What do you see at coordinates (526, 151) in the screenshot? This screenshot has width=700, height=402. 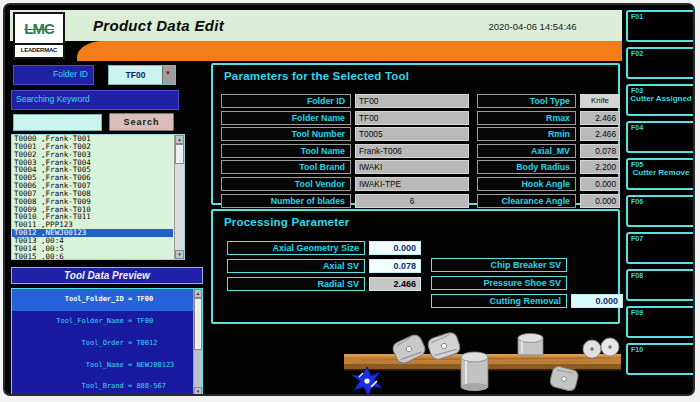 I see `param-label: Axial_MV` at bounding box center [526, 151].